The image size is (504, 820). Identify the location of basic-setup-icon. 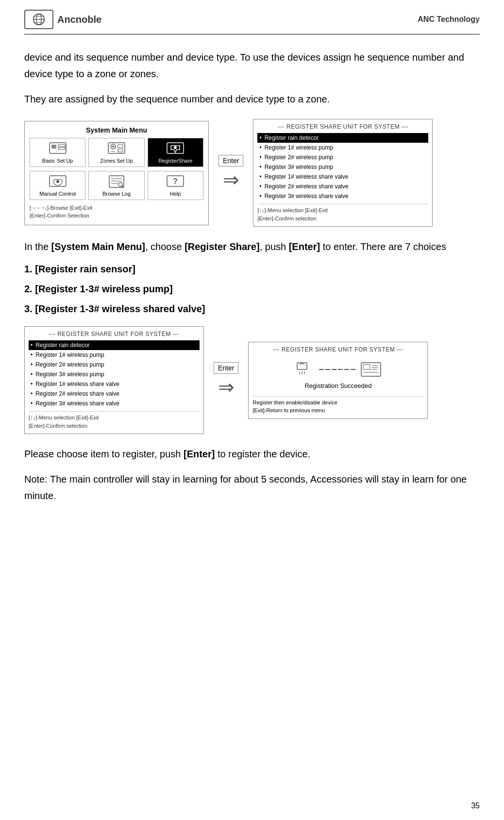
(58, 149).